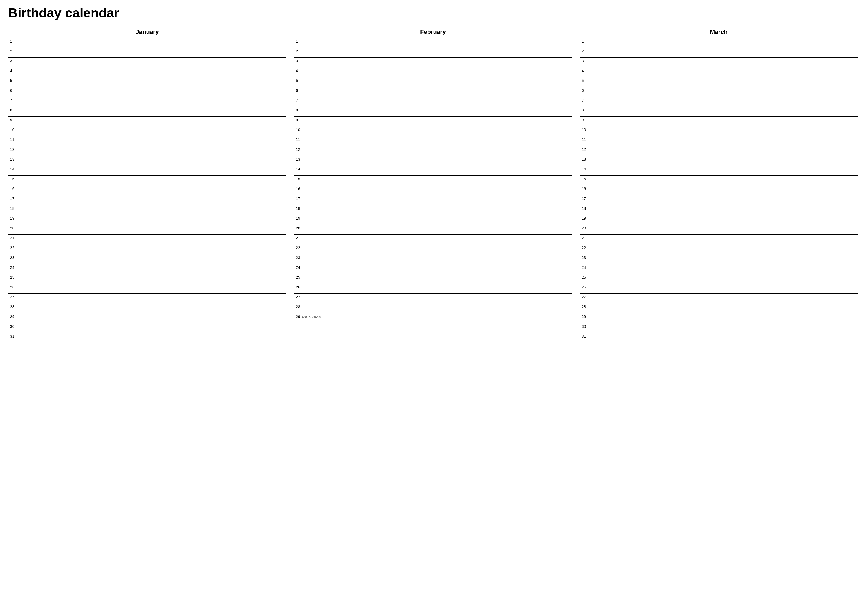 This screenshot has height=616, width=866. I want to click on table-row: 31, so click(147, 338).